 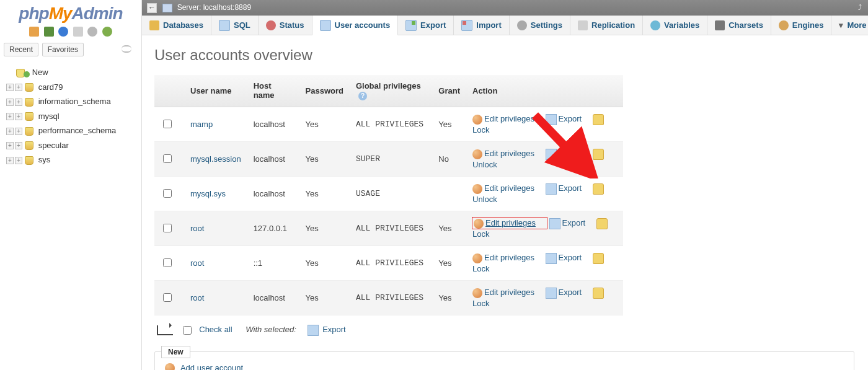 I want to click on panel-new: New Add user account, so click(x=505, y=361).